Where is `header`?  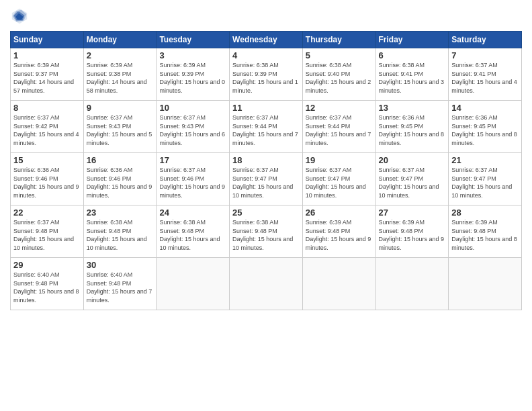
header is located at coordinates (266, 16).